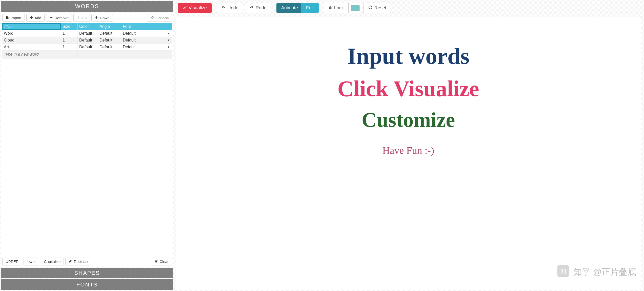  I want to click on cell-word: Art, so click(32, 47).